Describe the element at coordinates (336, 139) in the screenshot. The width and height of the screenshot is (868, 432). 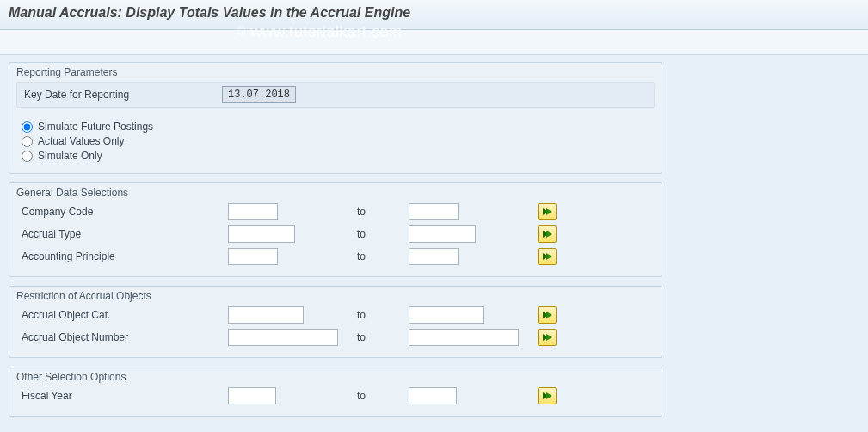
I see `posting-mode-radio-group: Simulate Future Postings Actual Values O…` at that location.